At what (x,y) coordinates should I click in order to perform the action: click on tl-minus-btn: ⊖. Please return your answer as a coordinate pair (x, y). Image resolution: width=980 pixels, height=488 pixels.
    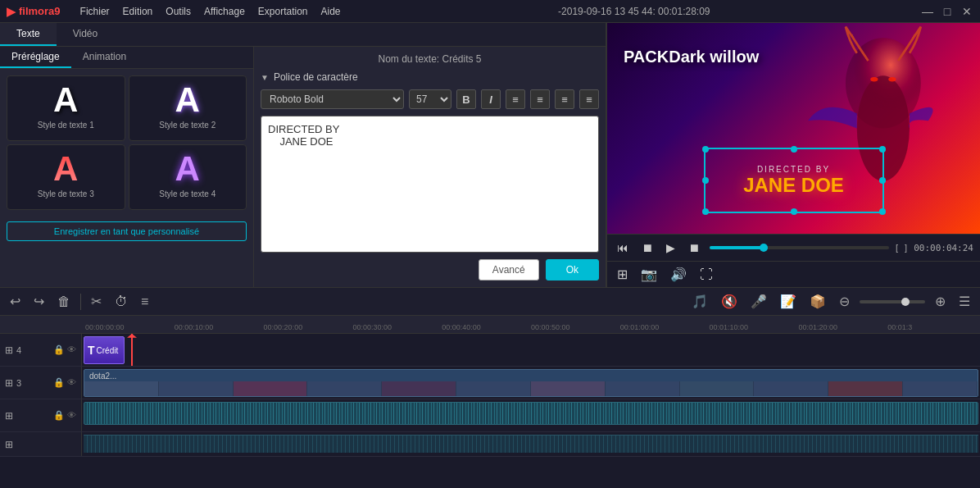
    Looking at the image, I should click on (844, 302).